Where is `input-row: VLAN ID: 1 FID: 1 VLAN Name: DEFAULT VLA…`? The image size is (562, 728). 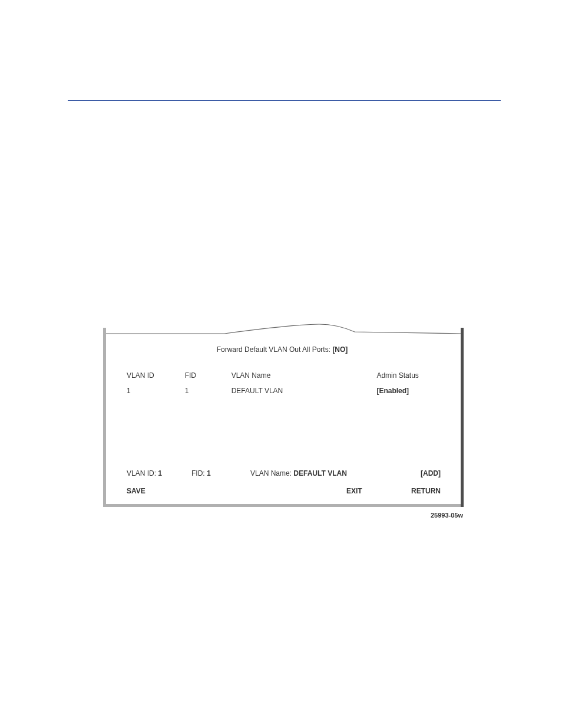 input-row: VLAN ID: 1 FID: 1 VLAN Name: DEFAULT VLA… is located at coordinates (284, 473).